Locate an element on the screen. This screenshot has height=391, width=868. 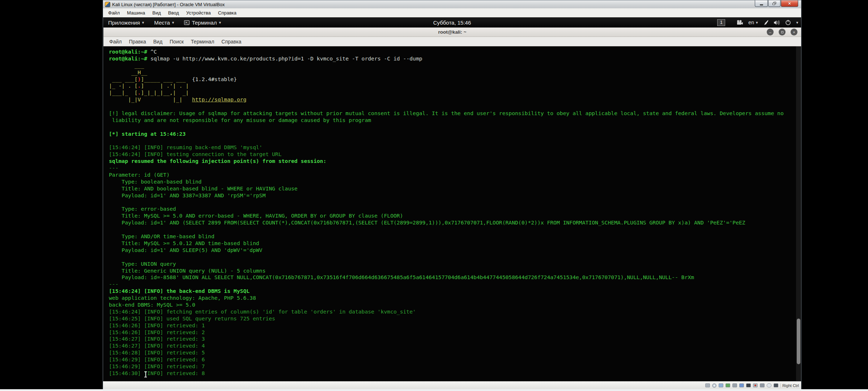
terminal-menu-item-3: Поиск is located at coordinates (176, 42).